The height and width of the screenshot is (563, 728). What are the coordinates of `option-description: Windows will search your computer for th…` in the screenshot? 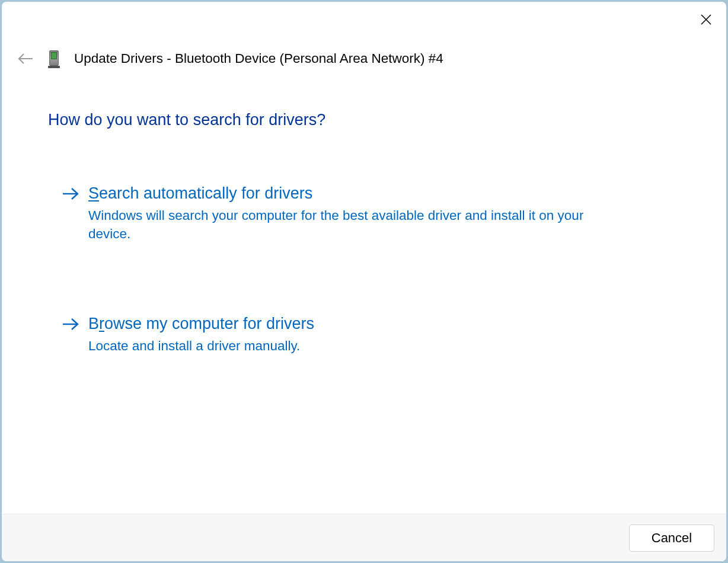 It's located at (337, 225).